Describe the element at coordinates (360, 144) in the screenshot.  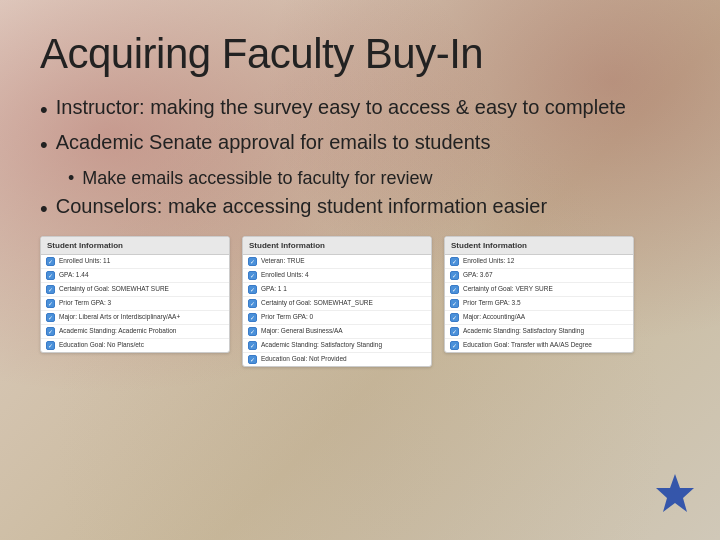
I see `bullet-item-2: Academic Senate approval for emails to s…` at that location.